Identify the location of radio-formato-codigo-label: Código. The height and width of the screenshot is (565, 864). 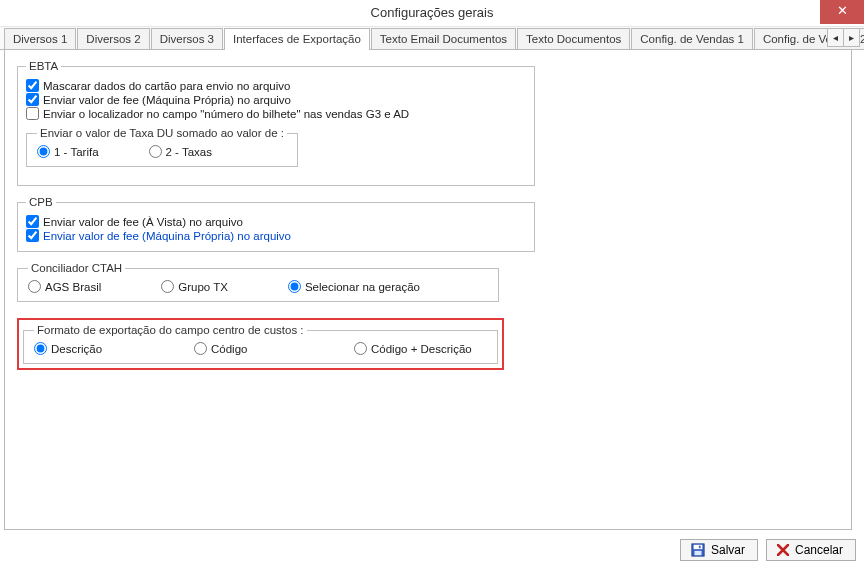
(229, 349).